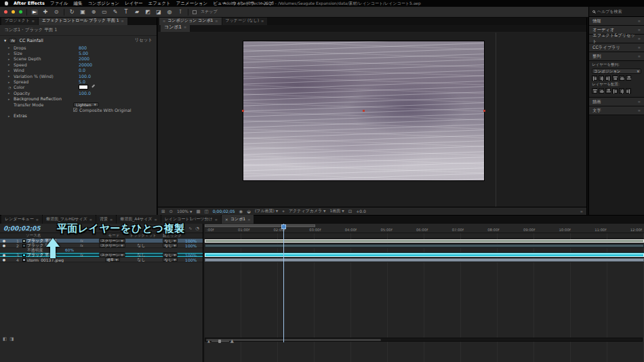 This screenshot has width=644, height=362. I want to click on playhead-handle, so click(283, 226).